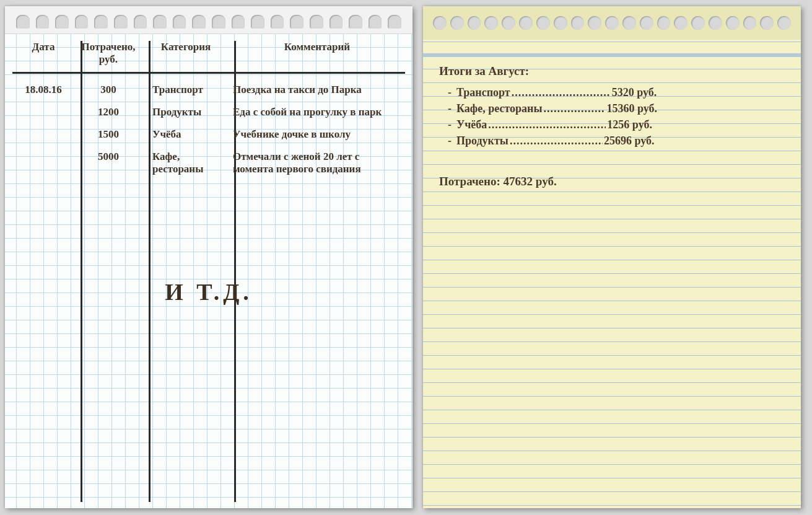  Describe the element at coordinates (209, 85) in the screenshot. I see `table-row: 18.08.16 300 Транспорт Поездка на такси …` at that location.